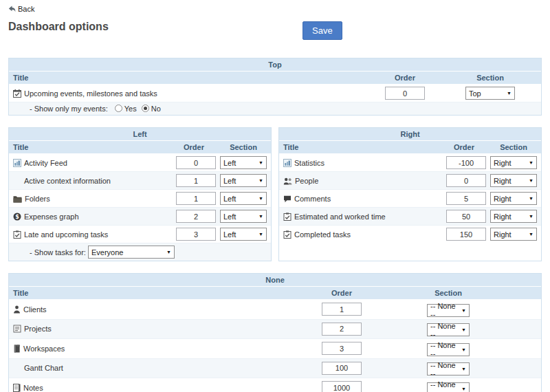 The width and height of the screenshot is (550, 392). Describe the element at coordinates (360, 163) in the screenshot. I see `row-title-cell: Statistics` at that location.